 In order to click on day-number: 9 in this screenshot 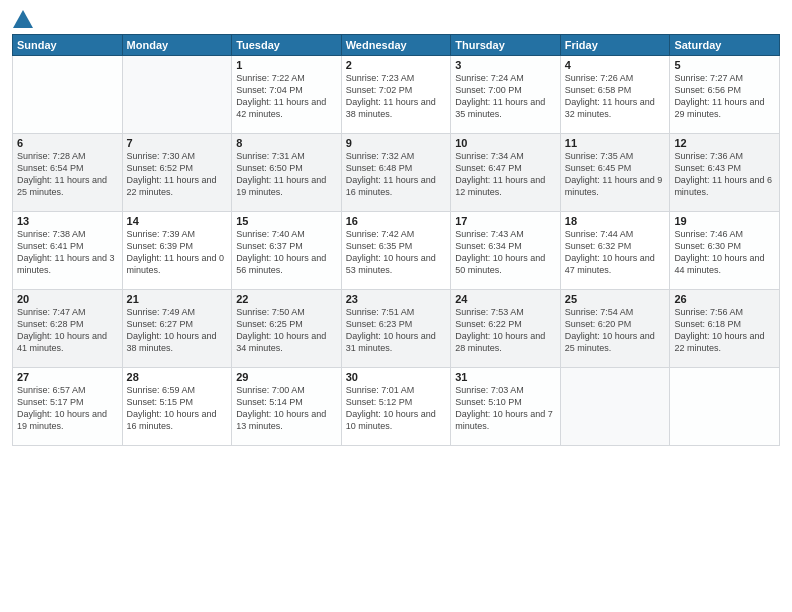, I will do `click(396, 143)`.